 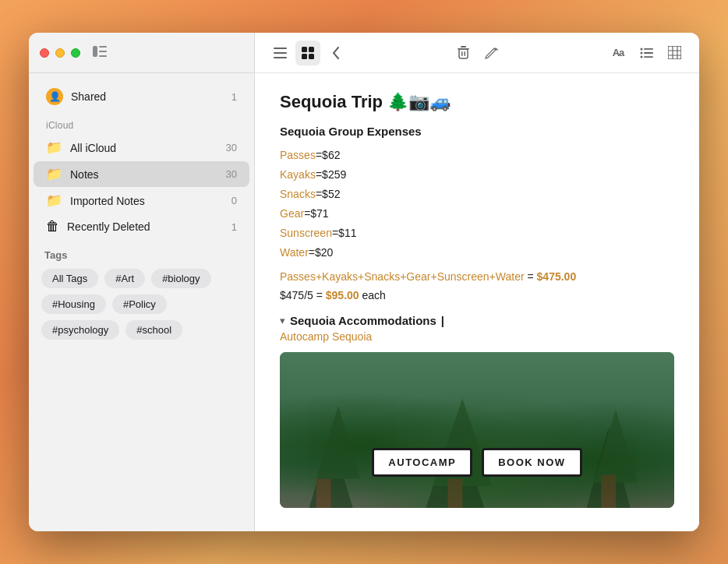 What do you see at coordinates (142, 256) in the screenshot?
I see `tags-header: Tags` at bounding box center [142, 256].